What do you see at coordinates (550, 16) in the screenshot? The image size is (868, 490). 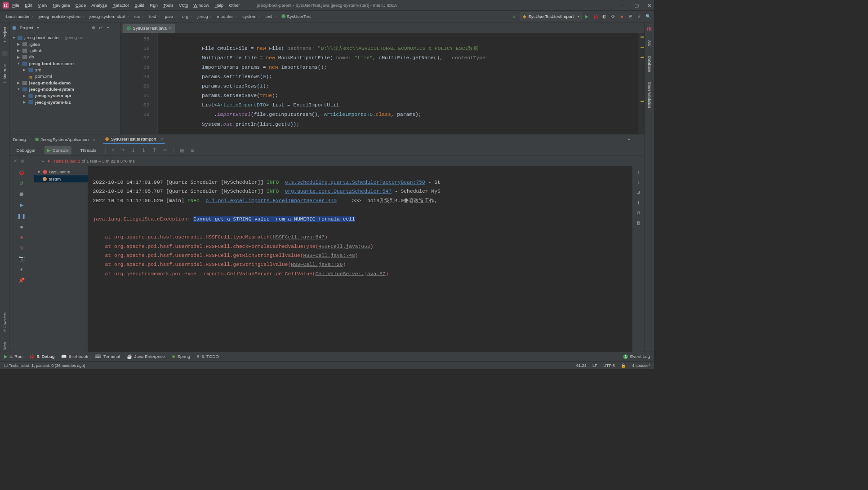 I see `run-config-combo: ◆ SysUserTest.testImport ▾` at bounding box center [550, 16].